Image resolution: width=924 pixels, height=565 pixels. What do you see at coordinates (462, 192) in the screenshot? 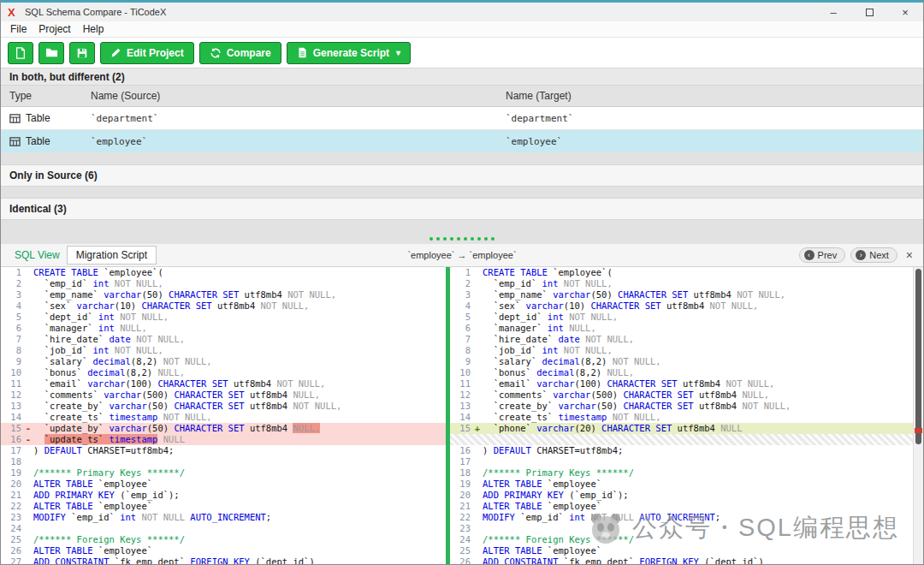
I see `section-gap` at bounding box center [462, 192].